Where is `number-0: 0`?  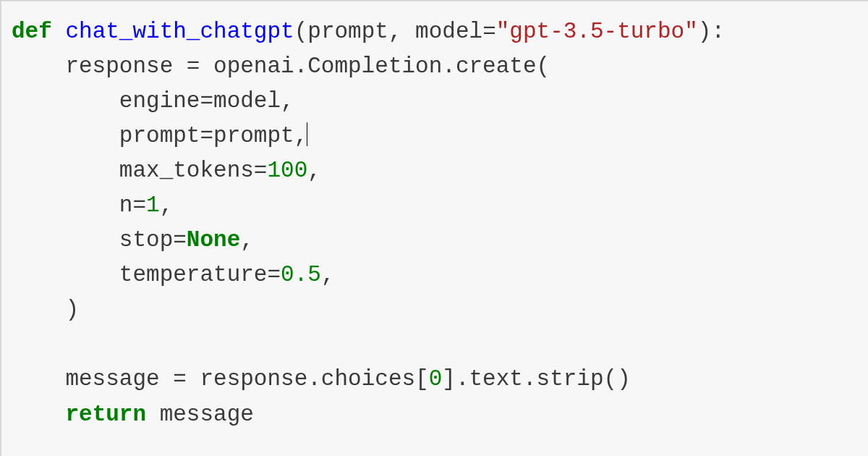 number-0: 0 is located at coordinates (435, 379).